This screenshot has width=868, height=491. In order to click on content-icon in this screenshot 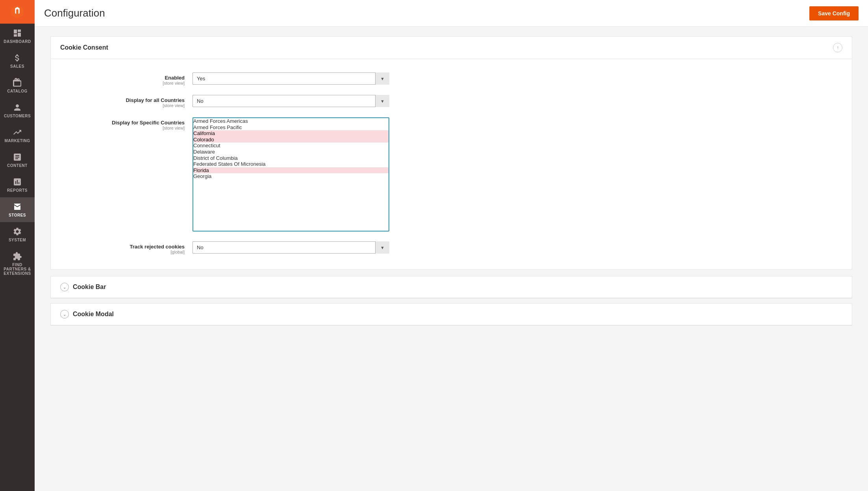, I will do `click(17, 157)`.